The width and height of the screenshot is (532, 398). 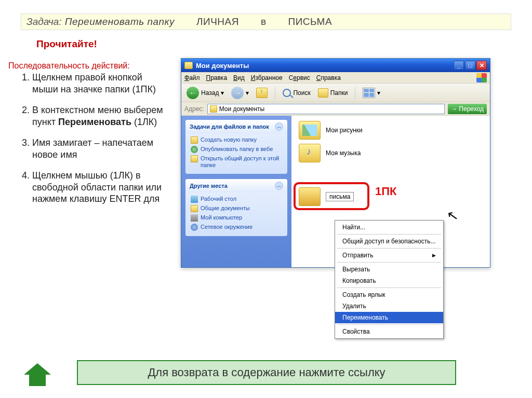 What do you see at coordinates (100, 116) in the screenshot?
I see `step-2: В контекстном меню выберем пункт Переиме…` at bounding box center [100, 116].